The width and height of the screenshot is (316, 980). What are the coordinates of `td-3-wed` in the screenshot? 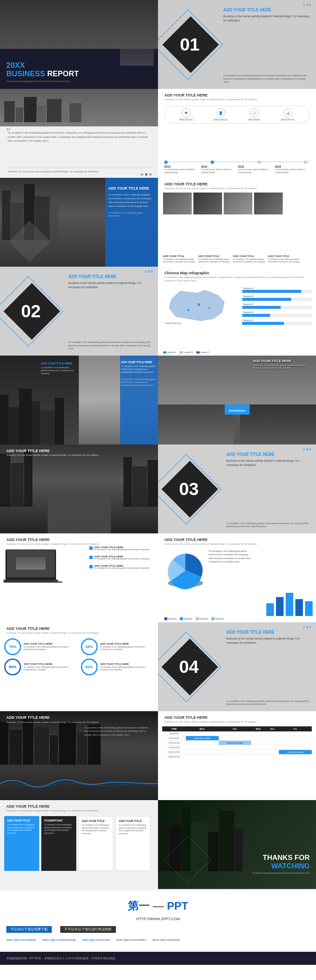 It's located at (258, 743).